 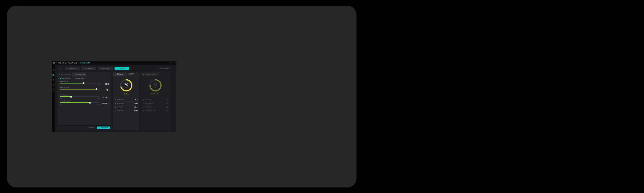 I want to click on wired-icon: ⎓, so click(x=144, y=107).